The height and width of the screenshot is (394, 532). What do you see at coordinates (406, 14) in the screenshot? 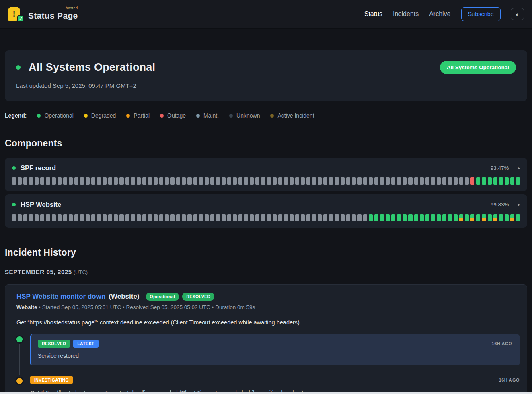
I see `nav-incidents: Incidents` at bounding box center [406, 14].